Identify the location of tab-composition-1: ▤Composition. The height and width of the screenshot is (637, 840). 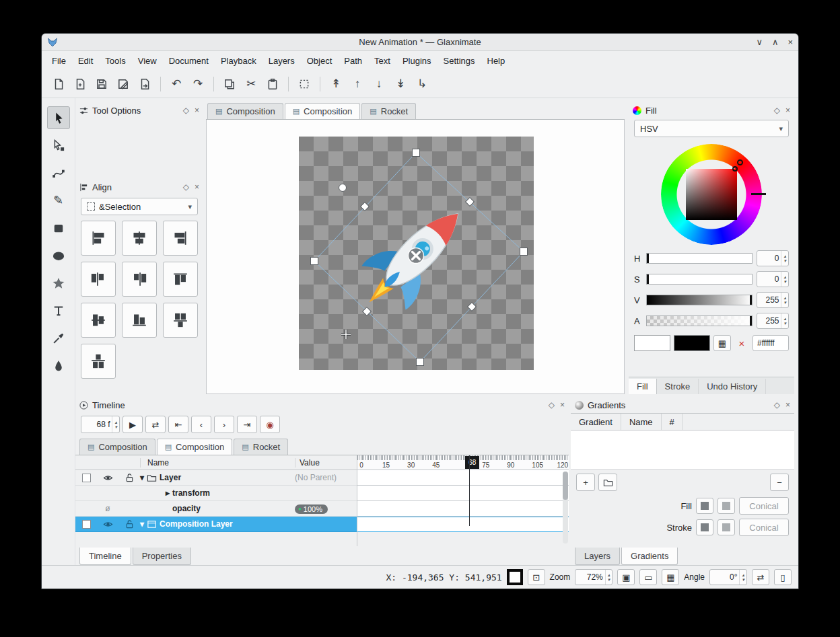
(245, 111).